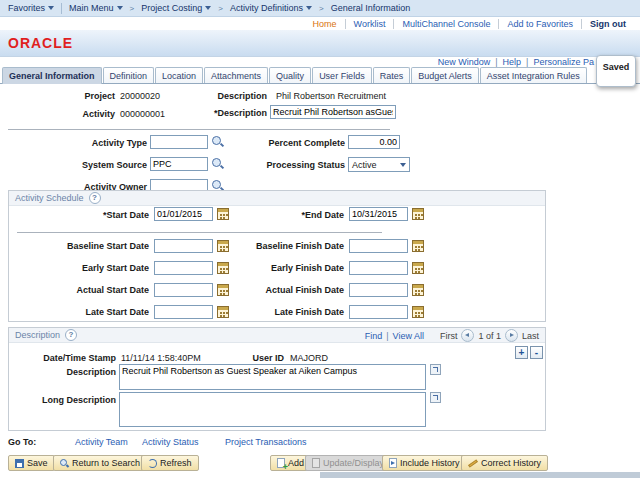  Describe the element at coordinates (152, 464) in the screenshot. I see `refresh-icon` at that location.